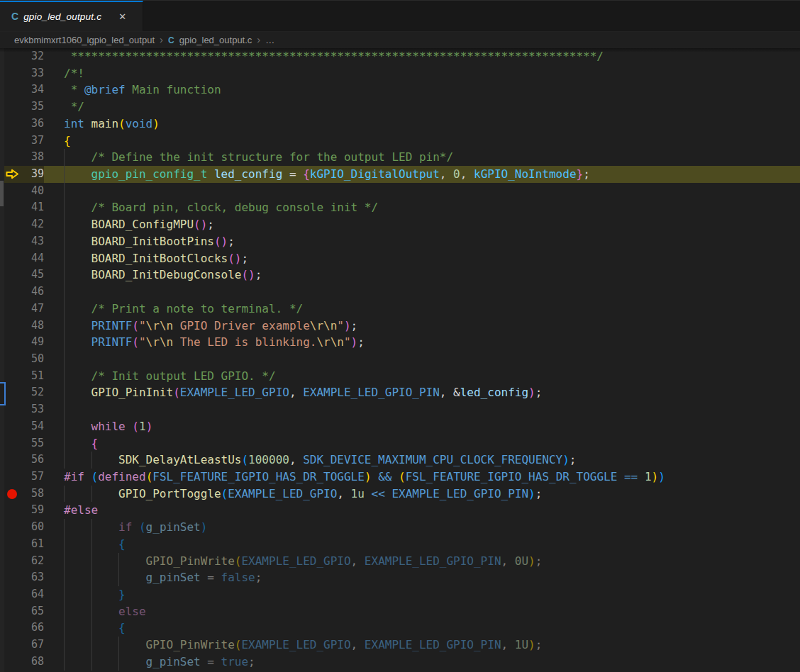 This screenshot has width=800, height=672. I want to click on code-line-content: BOARD_InitDebugConsole();, so click(422, 275).